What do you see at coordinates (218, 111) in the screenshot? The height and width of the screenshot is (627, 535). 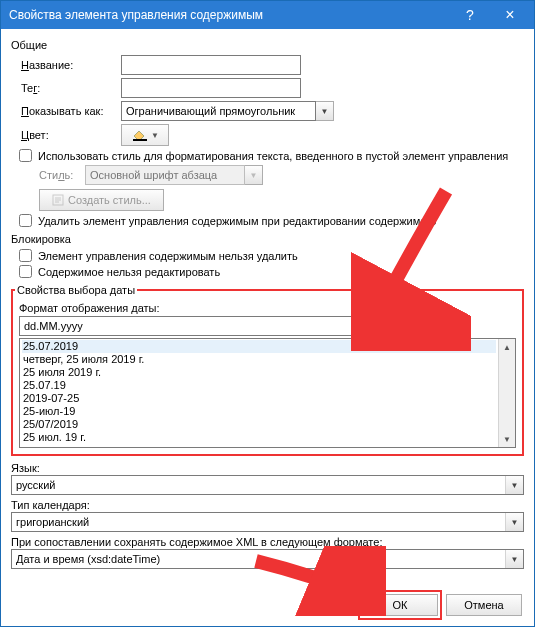 I see `showas-value: Ограничивающий прямоугольник` at bounding box center [218, 111].